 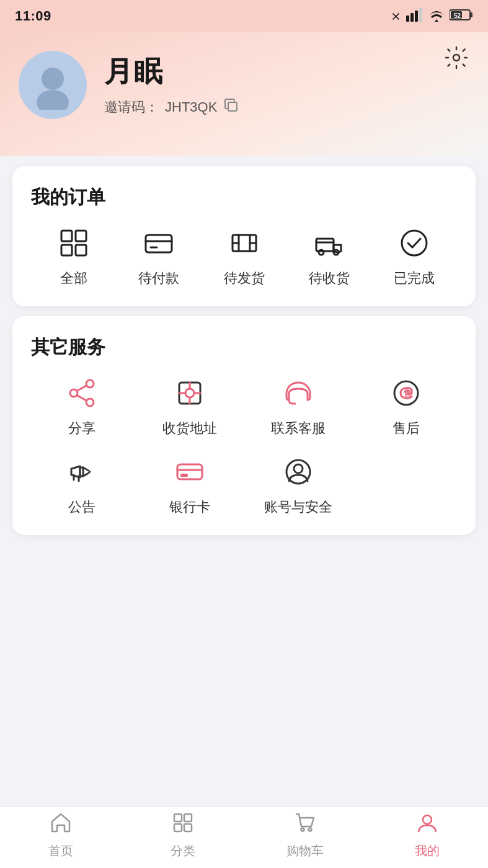 I want to click on home-icon, so click(x=61, y=826).